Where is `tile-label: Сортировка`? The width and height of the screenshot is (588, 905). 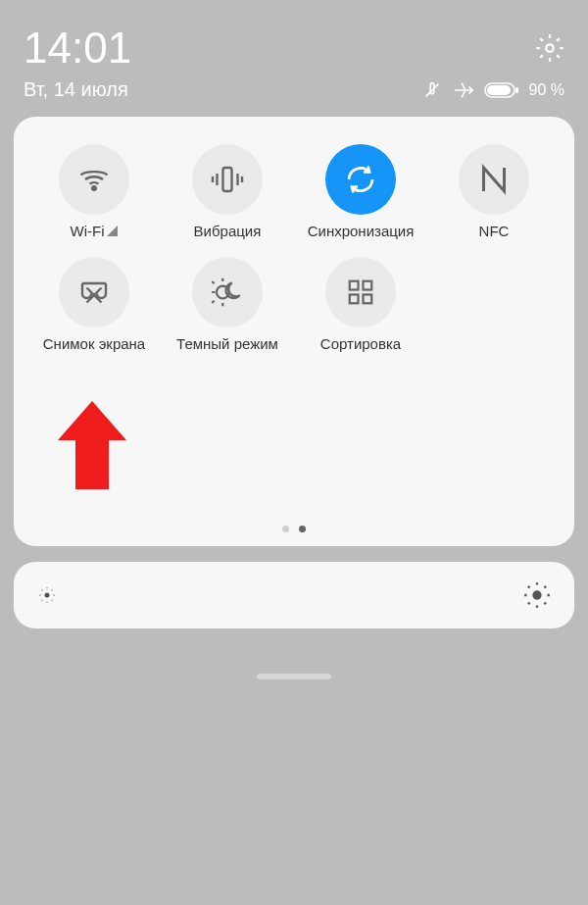
tile-label: Сортировка is located at coordinates (361, 343).